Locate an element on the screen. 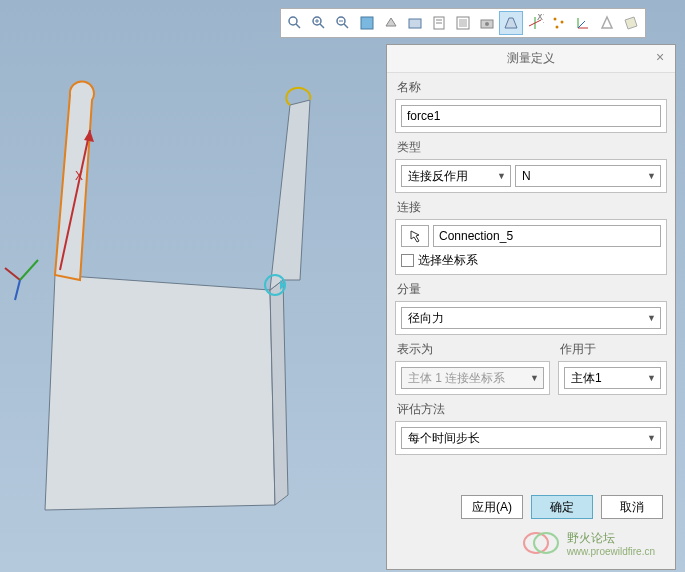  component-select: 径向力▼ is located at coordinates (531, 318).